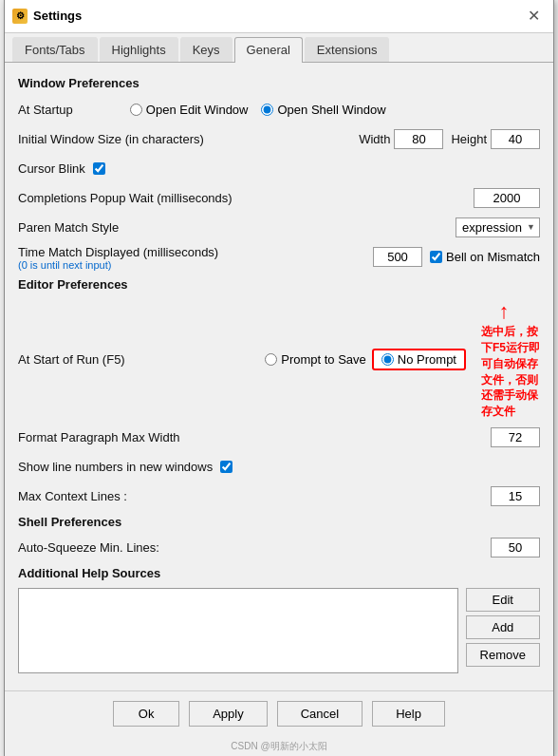  I want to click on radio-prompt-save, so click(271, 359).